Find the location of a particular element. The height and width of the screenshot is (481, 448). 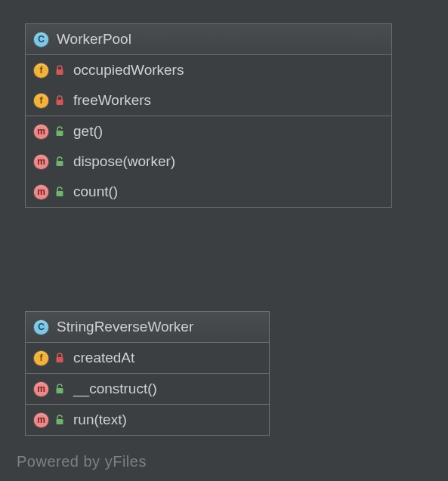

method-row: m get() is located at coordinates (209, 131).